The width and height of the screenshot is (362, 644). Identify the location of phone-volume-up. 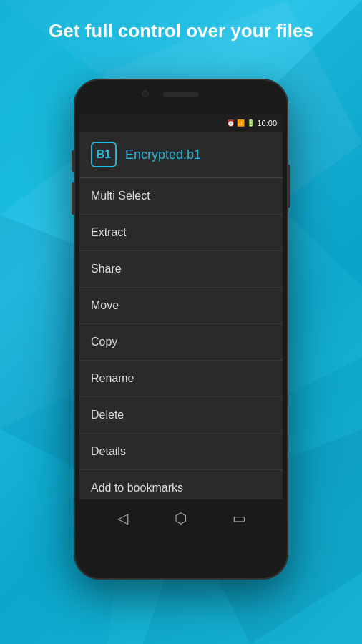
(73, 161).